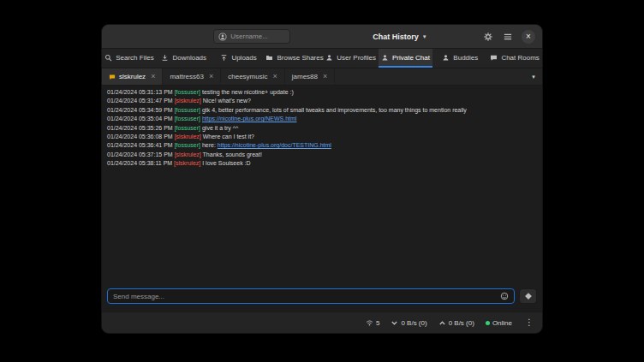 This screenshot has width=644, height=362. I want to click on tab-browse-shares: Browse Shares, so click(295, 58).